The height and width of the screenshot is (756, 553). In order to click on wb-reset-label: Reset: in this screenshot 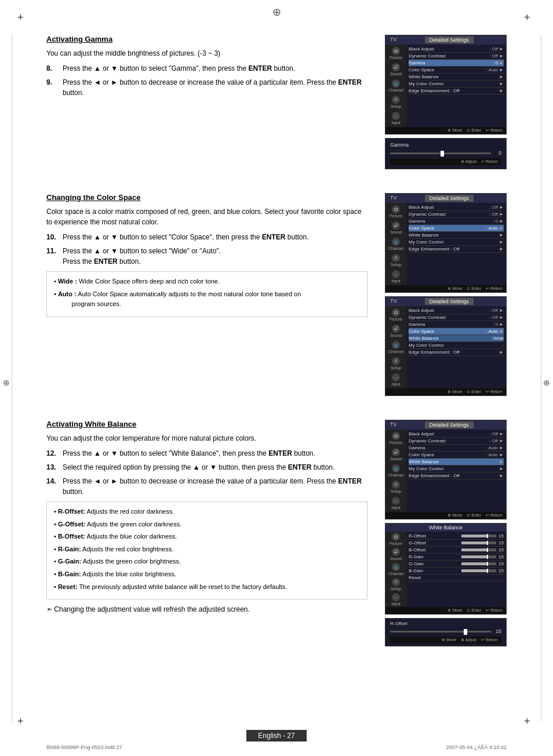, I will do `click(68, 587)`.